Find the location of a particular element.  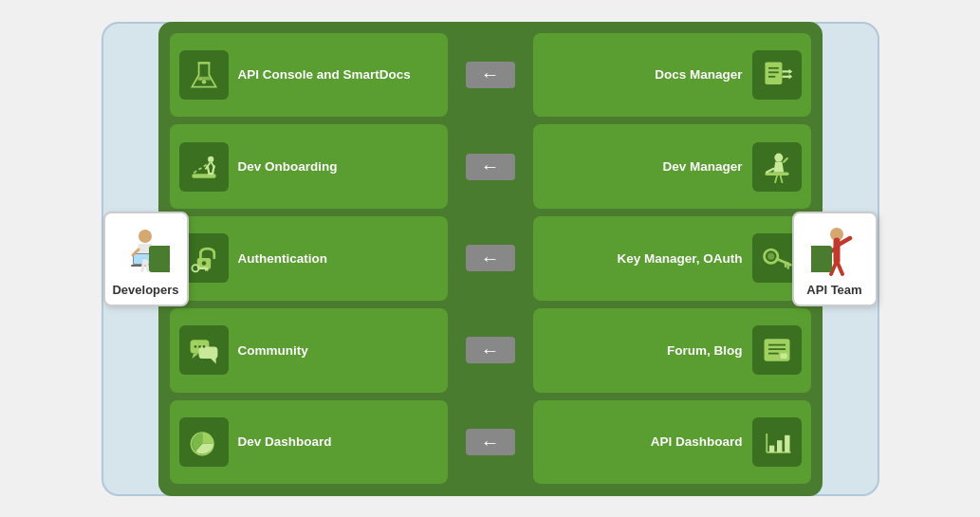

list-item: Dev Dashboard is located at coordinates (309, 442).